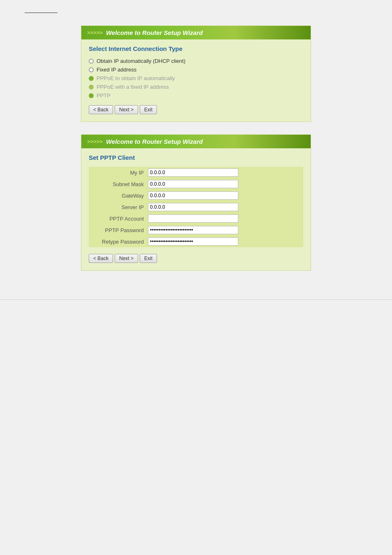  Describe the element at coordinates (196, 258) in the screenshot. I see `button-row-2: < Back Next > Exit` at that location.